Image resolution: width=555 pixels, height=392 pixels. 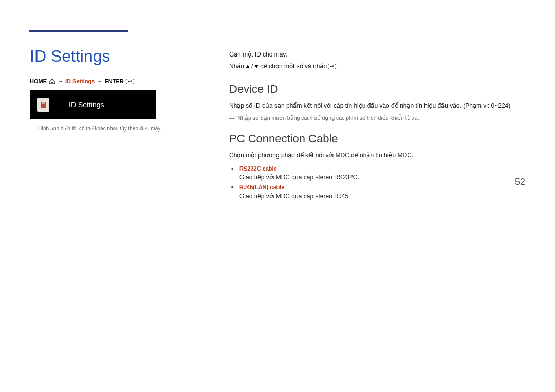 What do you see at coordinates (130, 81) in the screenshot?
I see `enter-icon` at bounding box center [130, 81].